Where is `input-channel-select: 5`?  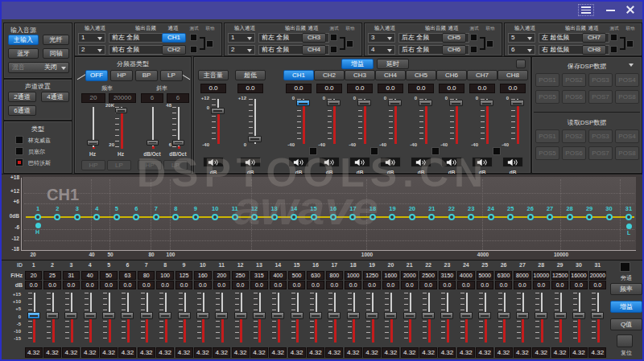
input-channel-select: 5 is located at coordinates (522, 38).